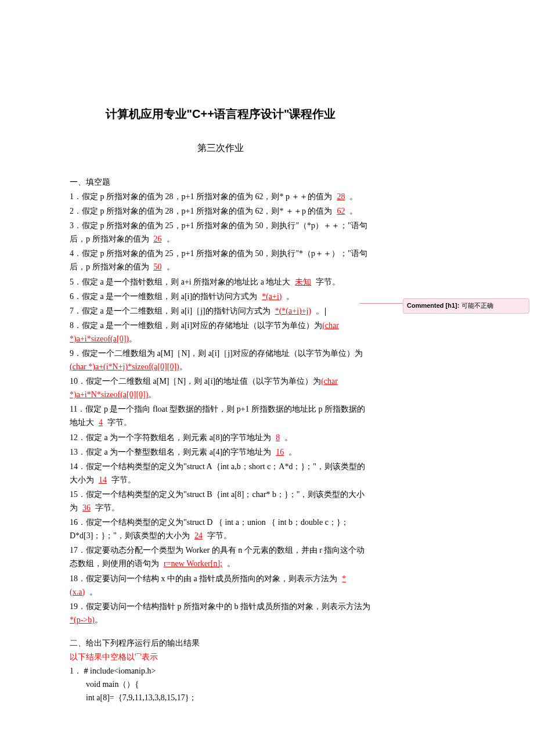 This screenshot has height=756, width=534. Describe the element at coordinates (124, 367) in the screenshot. I see `q9-answer: (char *)a+(i*N+j)*sizeof(a[0][0])` at that location.